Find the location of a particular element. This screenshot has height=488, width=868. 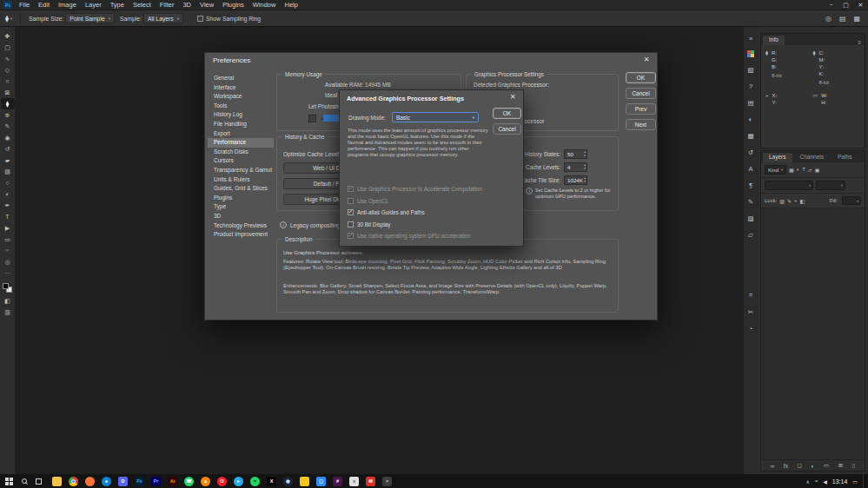

use-opencl-box is located at coordinates (351, 201).